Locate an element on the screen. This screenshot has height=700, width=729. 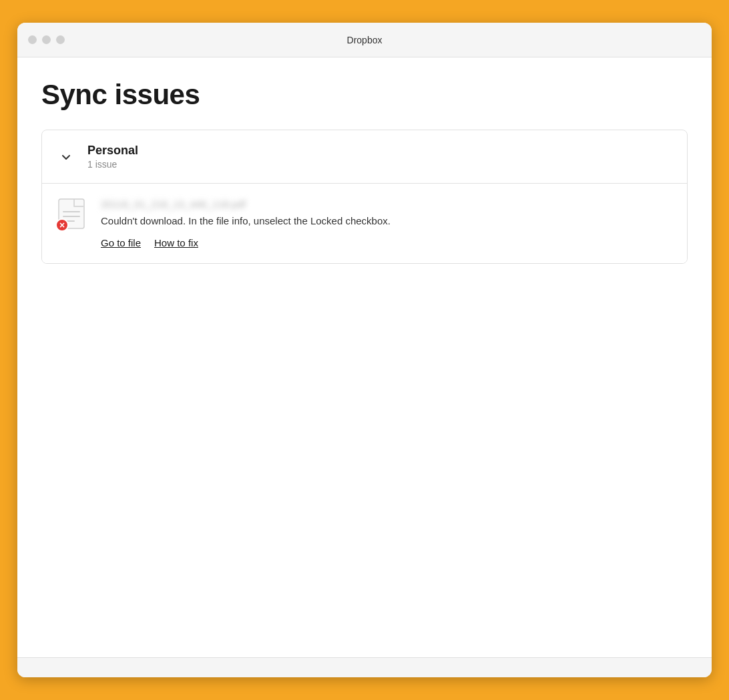
issue-details: 20116_01_218_13_446_118.pdf Couldn't dow… is located at coordinates (386, 223).